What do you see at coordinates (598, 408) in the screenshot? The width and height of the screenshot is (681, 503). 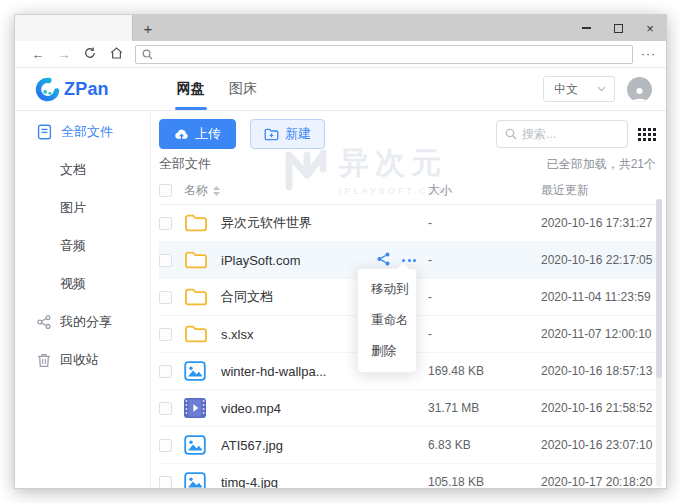 I see `file-updated: 2020-10-16 21:58:52` at bounding box center [598, 408].